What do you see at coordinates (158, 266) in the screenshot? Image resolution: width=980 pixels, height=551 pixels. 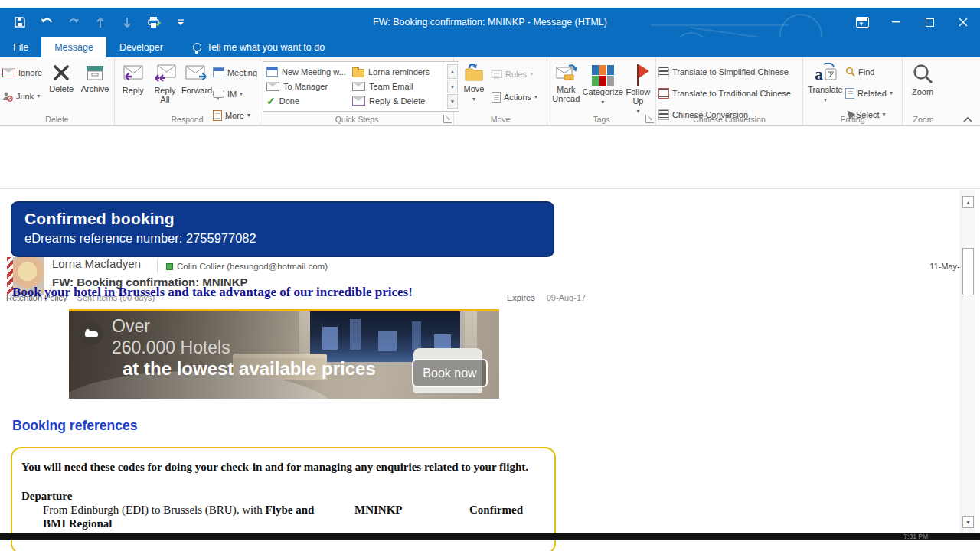 I see `header-divider` at bounding box center [158, 266].